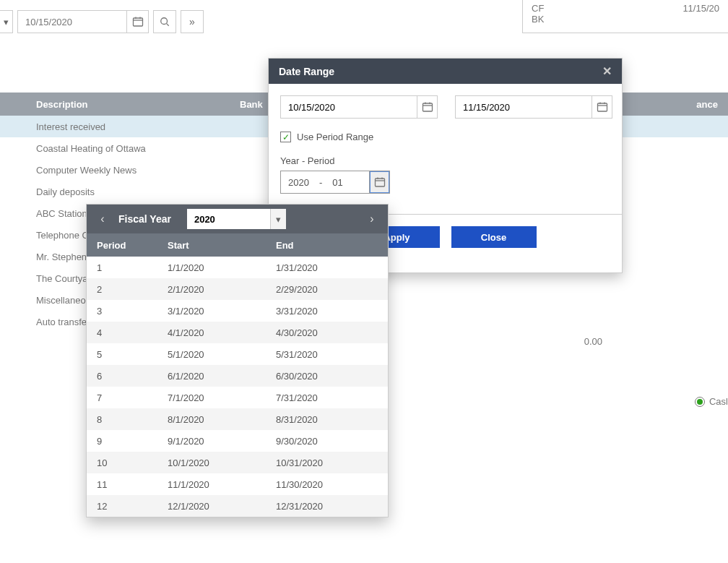 The width and height of the screenshot is (728, 563). I want to click on period-row: 11/1/20201/31/2020, so click(237, 267).